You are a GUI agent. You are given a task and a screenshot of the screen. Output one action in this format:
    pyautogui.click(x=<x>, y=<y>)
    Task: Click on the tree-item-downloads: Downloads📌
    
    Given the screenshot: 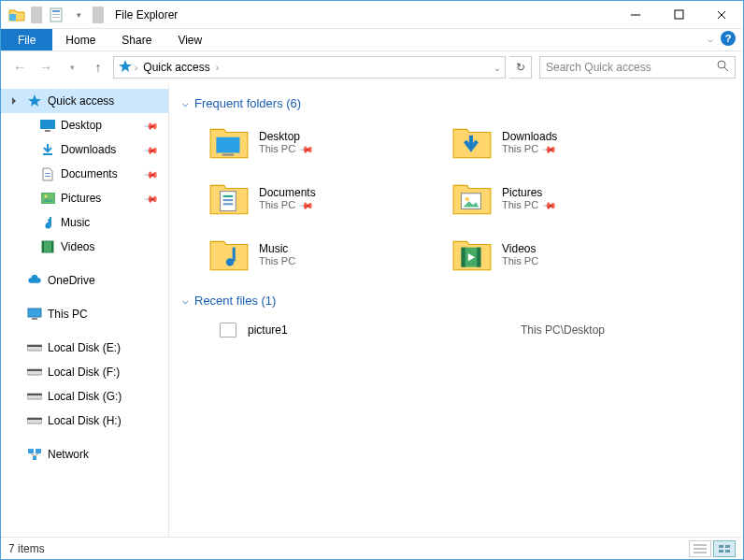 What is the action you would take?
    pyautogui.click(x=84, y=150)
    